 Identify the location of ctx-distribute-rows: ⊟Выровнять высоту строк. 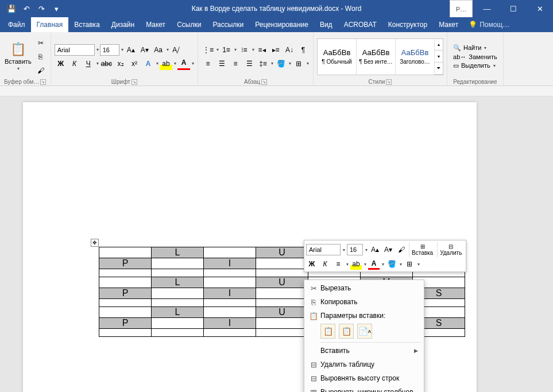
(364, 378).